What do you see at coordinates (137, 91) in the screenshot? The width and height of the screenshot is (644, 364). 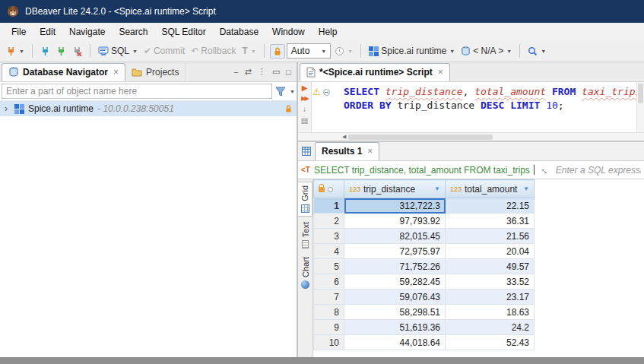 I see `navigator-filter-input` at bounding box center [137, 91].